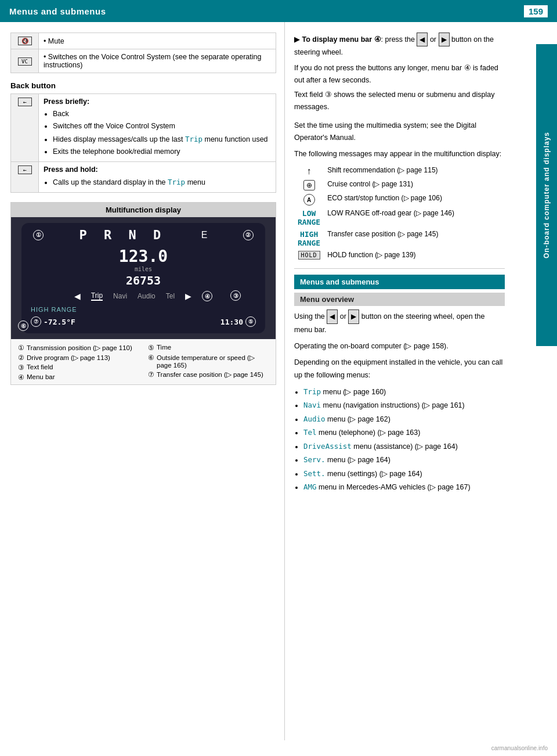 This screenshot has width=557, height=756. What do you see at coordinates (143, 267) in the screenshot?
I see `dash-center: 123.0 miles 26753` at bounding box center [143, 267].